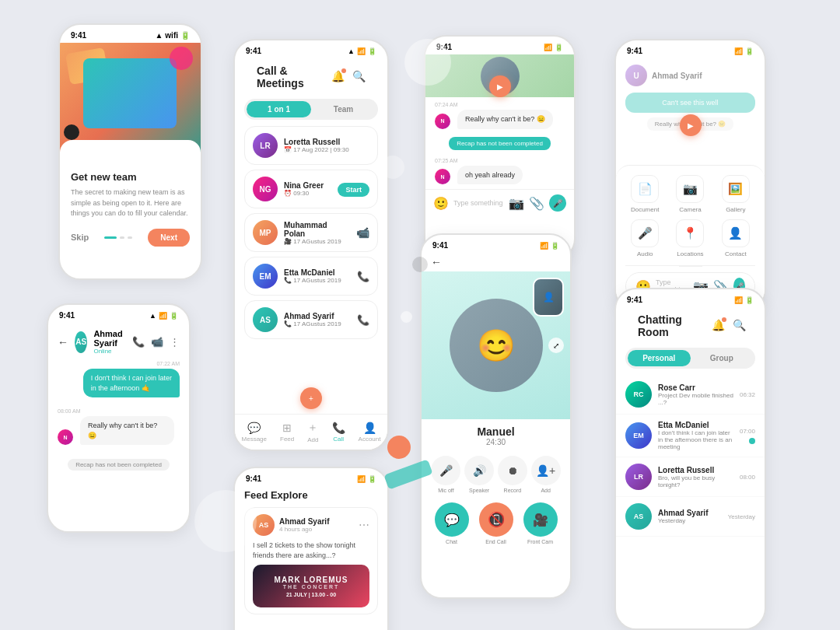  What do you see at coordinates (506, 120) in the screenshot?
I see `bubble-5-1: Really why can't it be? 😑` at bounding box center [506, 120].